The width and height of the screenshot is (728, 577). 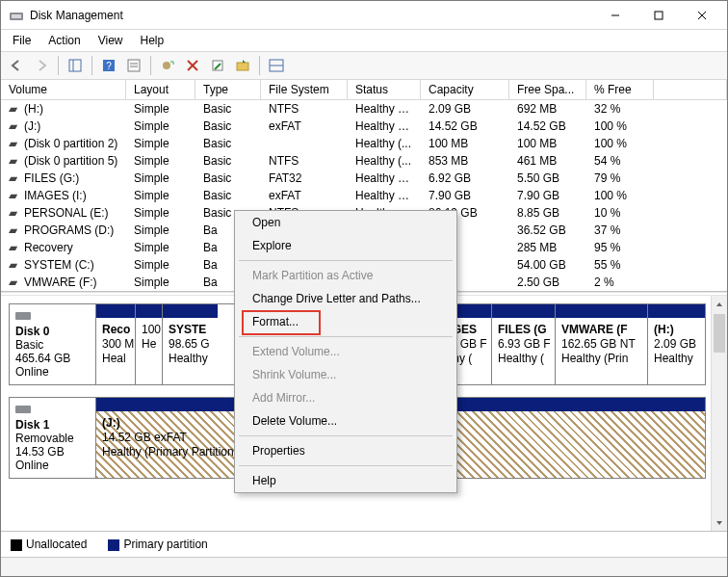 What do you see at coordinates (364, 126) in the screenshot?
I see `table-row: ▰(J:)SimpleBasicexFATHealthy (P...14.52 …` at bounding box center [364, 126].